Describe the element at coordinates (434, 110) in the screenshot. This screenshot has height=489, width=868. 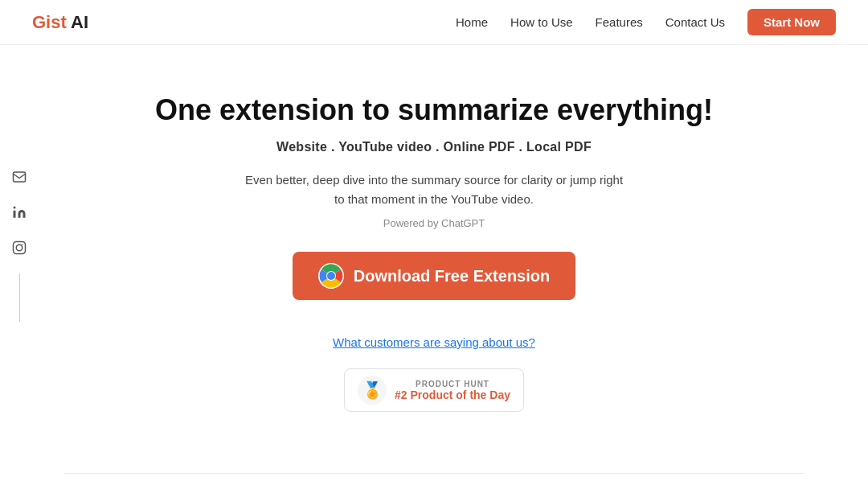
I see `hero-headline: One extension to summarize everything!` at that location.